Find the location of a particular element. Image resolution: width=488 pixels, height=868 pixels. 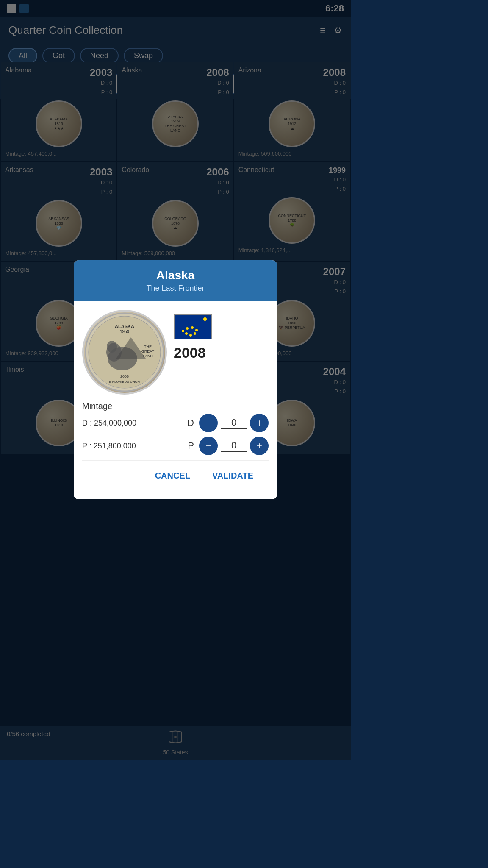

svg-text: LAND is located at coordinates (148, 356).